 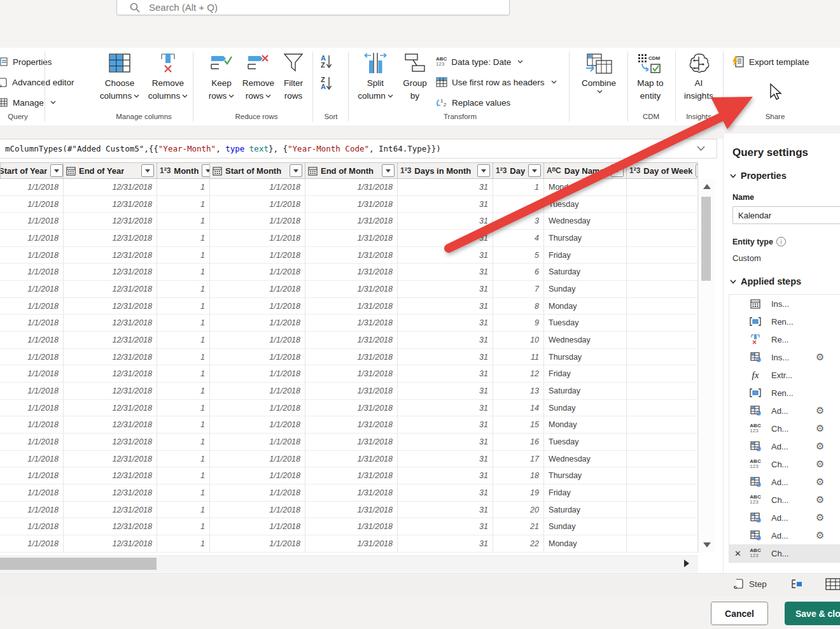 I want to click on table-cell: Sunday, so click(x=585, y=527).